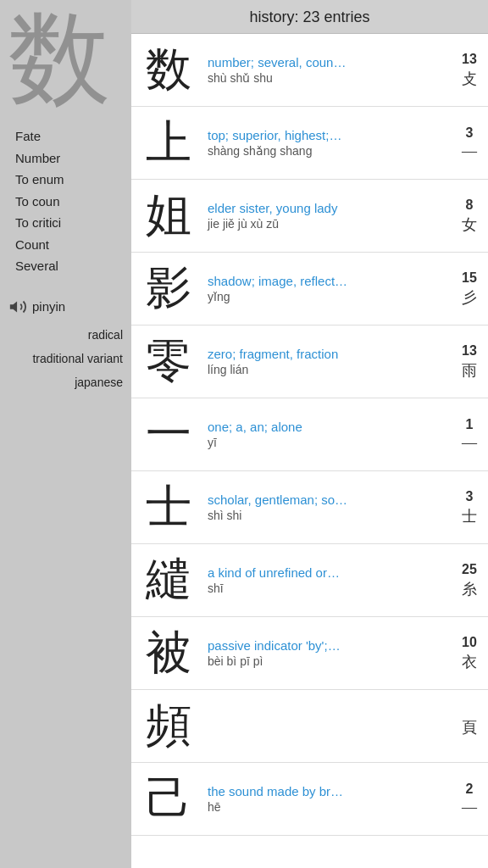  Describe the element at coordinates (330, 798) in the screenshot. I see `entry-info: the sound made by br…hē` at that location.